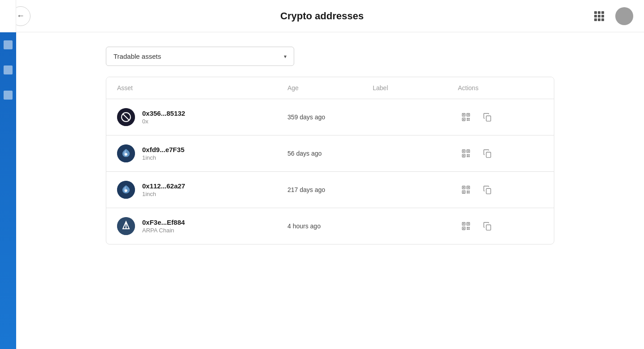  What do you see at coordinates (330, 226) in the screenshot?
I see `age-cell-4: 4 hours ago` at bounding box center [330, 226].